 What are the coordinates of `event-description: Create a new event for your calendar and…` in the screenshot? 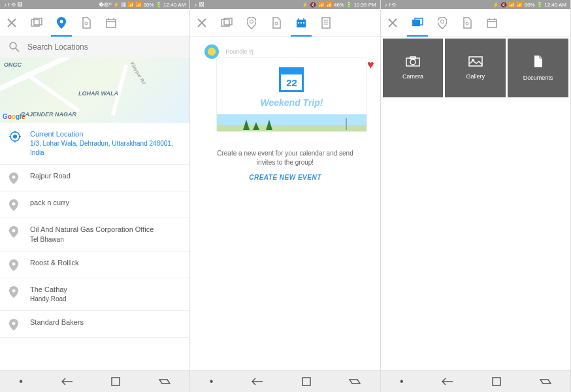 It's located at (285, 156).